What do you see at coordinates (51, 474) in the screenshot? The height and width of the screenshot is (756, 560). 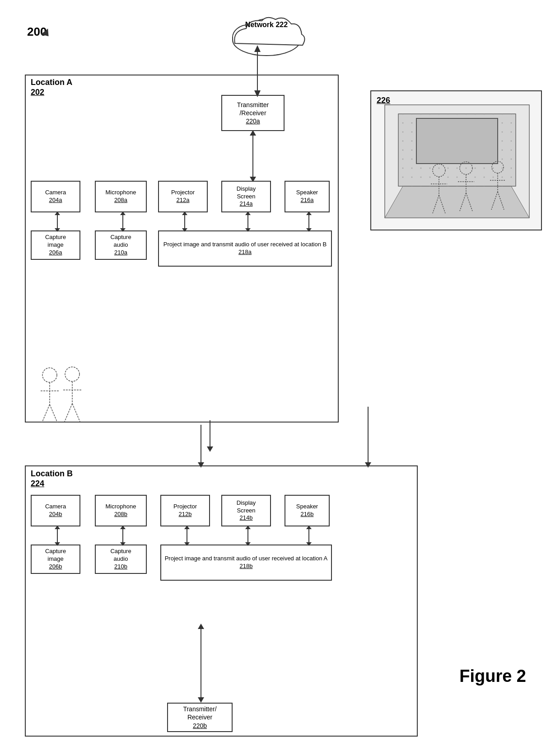 I see `location-b-label: Location B` at bounding box center [51, 474].